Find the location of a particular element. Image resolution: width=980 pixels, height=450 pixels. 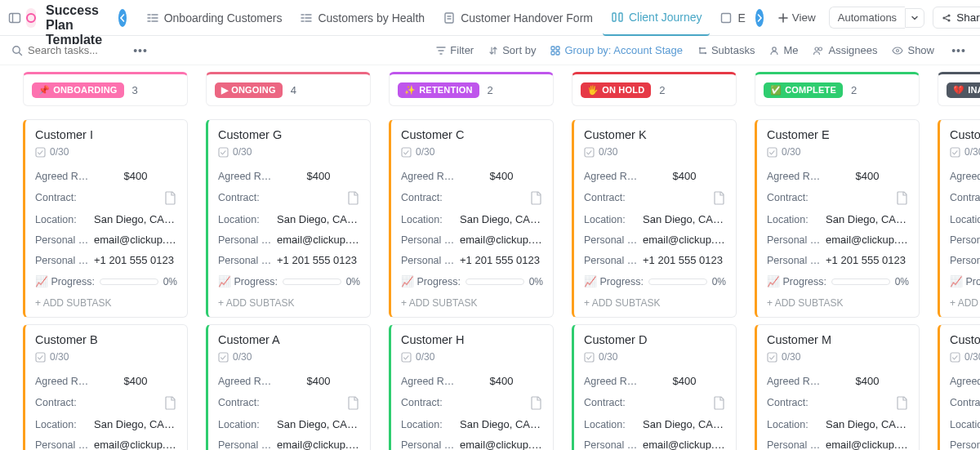

stage-name: COMPLETE is located at coordinates (810, 90).